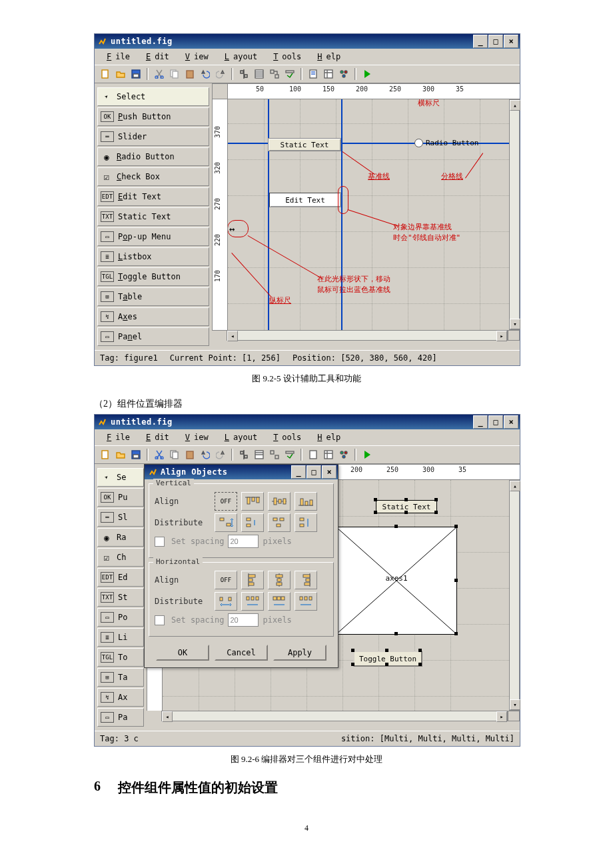 The width and height of the screenshot is (613, 868). I want to click on palette-table: ⊞Ta, so click(121, 677).